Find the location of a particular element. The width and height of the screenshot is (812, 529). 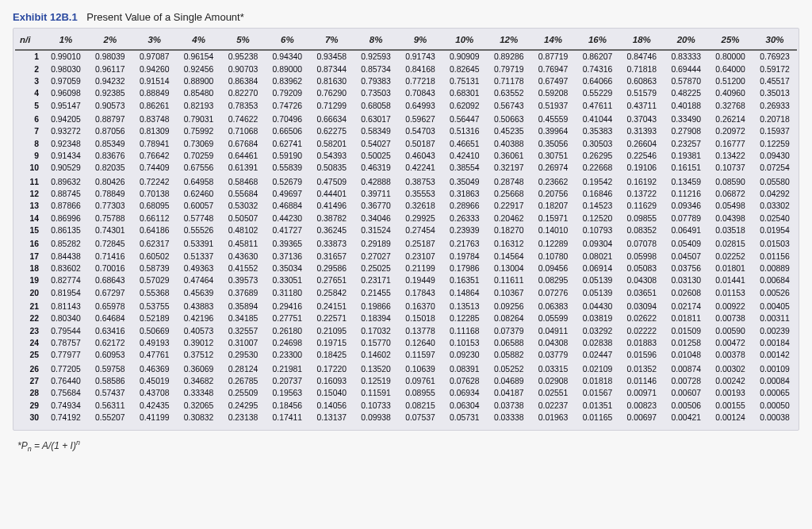

pv-cell: 0.03819 is located at coordinates (598, 319).